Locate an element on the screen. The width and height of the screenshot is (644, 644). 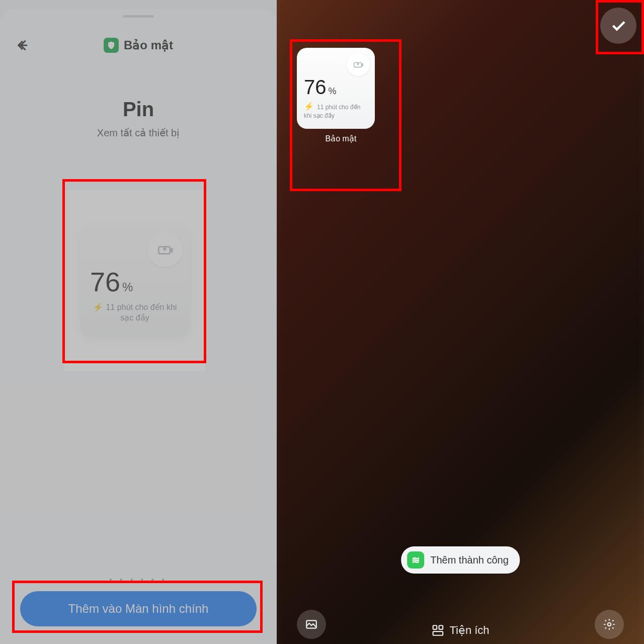
widgets-icon is located at coordinates (438, 630).